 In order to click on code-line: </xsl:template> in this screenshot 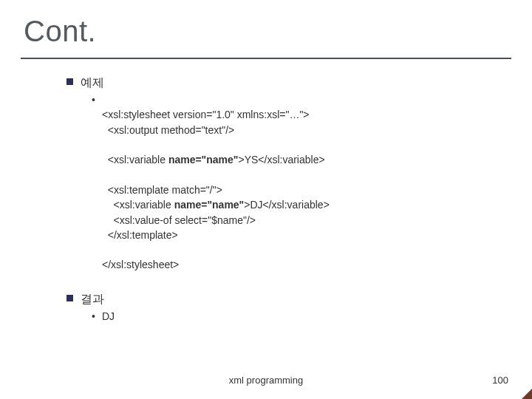, I will do `click(140, 235)`.